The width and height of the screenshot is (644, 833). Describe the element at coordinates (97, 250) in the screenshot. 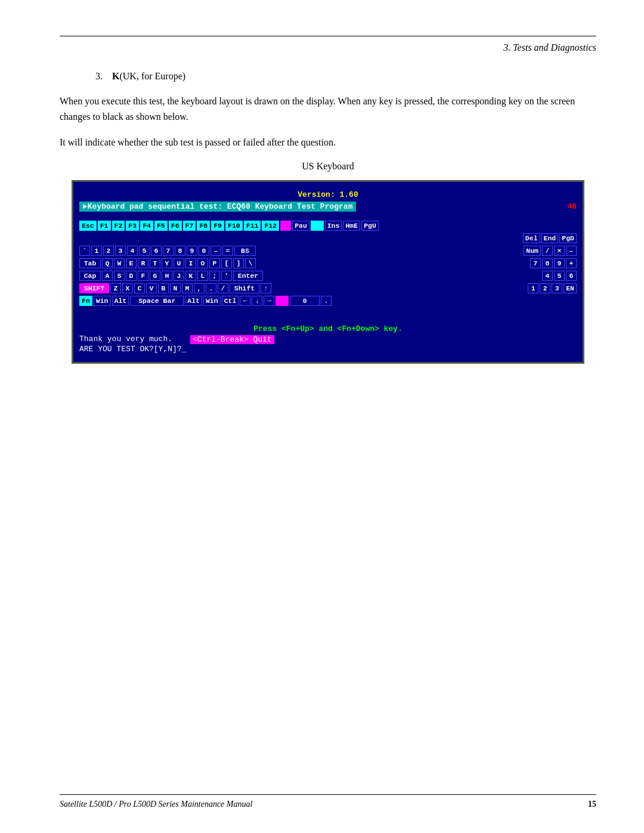

I see `key-1: 1` at that location.